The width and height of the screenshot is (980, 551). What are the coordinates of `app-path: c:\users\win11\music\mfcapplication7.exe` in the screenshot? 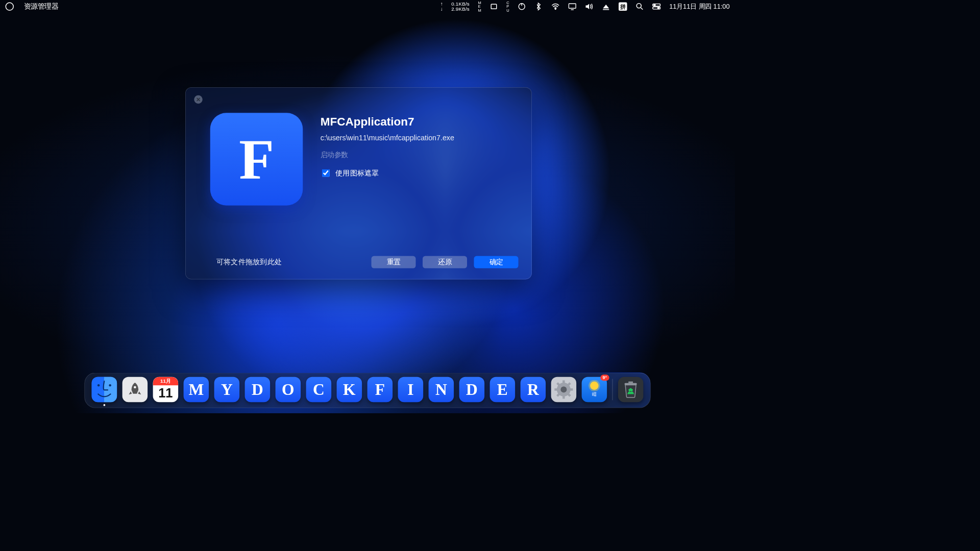 It's located at (420, 138).